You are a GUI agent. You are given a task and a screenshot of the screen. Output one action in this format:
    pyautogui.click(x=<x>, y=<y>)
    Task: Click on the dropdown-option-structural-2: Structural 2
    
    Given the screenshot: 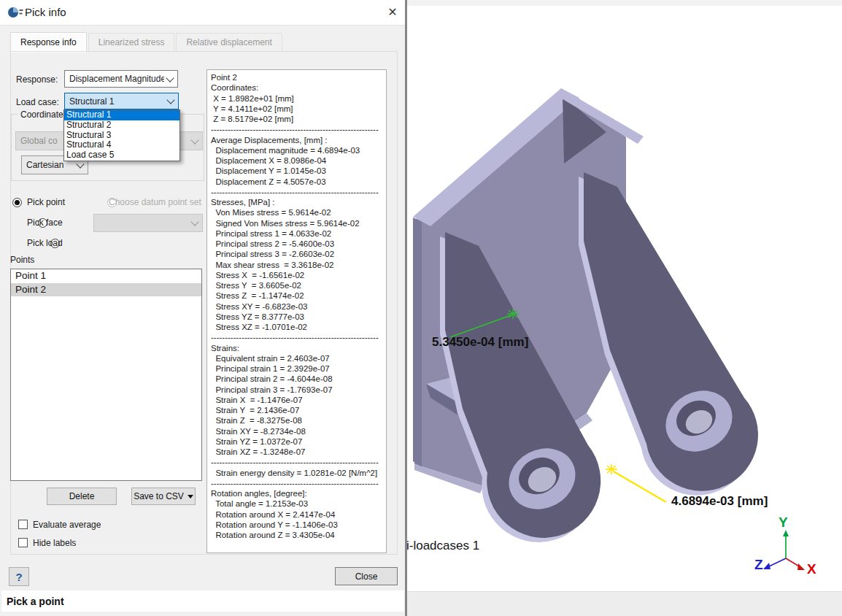 What is the action you would take?
    pyautogui.click(x=122, y=126)
    